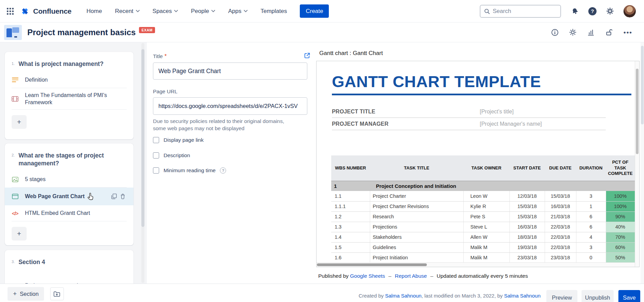 Image resolution: width=644 pixels, height=302 pixels. I want to click on search-input, so click(525, 11).